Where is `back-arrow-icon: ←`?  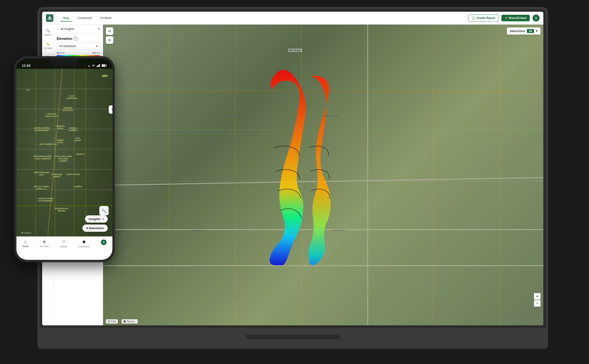
back-arrow-icon: ← is located at coordinates (58, 29).